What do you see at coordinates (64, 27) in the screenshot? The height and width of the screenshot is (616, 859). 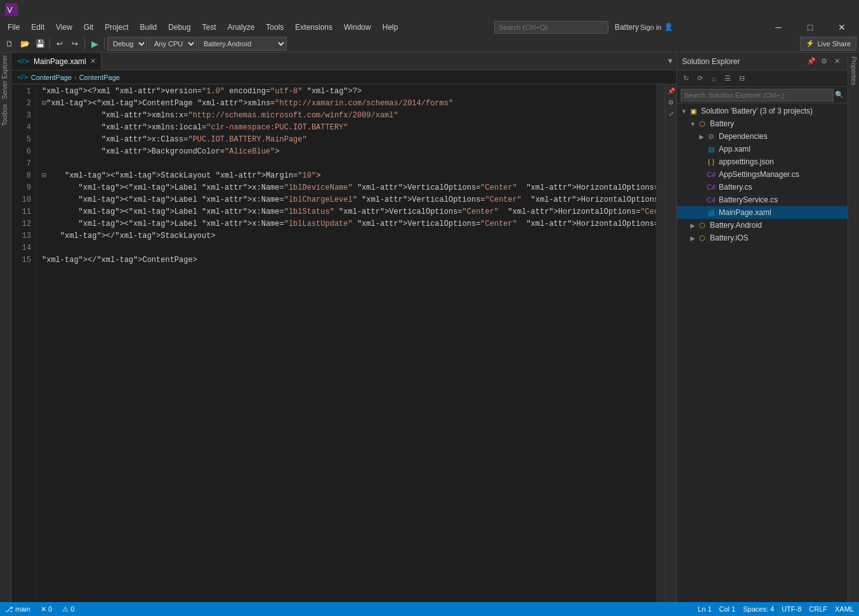 I see `menu-view: View` at bounding box center [64, 27].